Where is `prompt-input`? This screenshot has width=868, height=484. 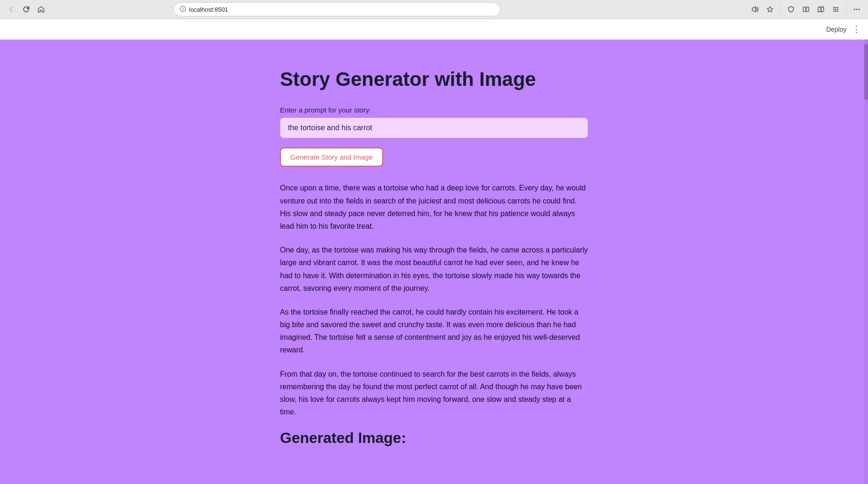
prompt-input is located at coordinates (434, 128).